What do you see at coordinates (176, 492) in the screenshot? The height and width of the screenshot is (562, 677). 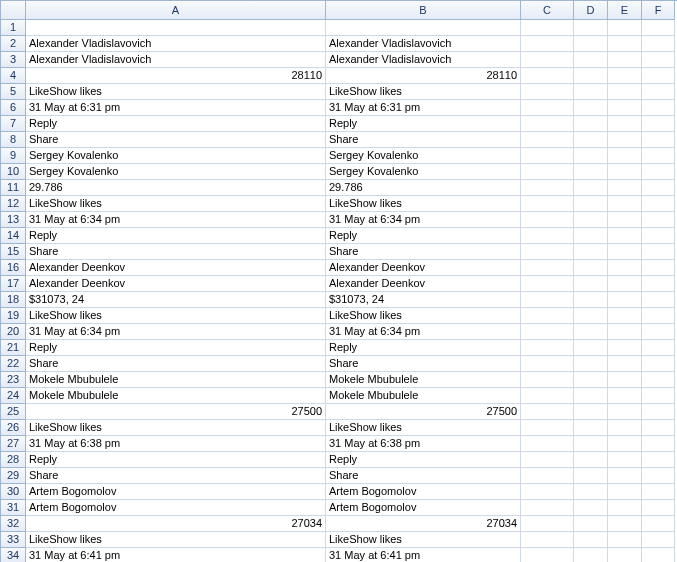 I see `cell-a30: Artem Bogomolov` at bounding box center [176, 492].